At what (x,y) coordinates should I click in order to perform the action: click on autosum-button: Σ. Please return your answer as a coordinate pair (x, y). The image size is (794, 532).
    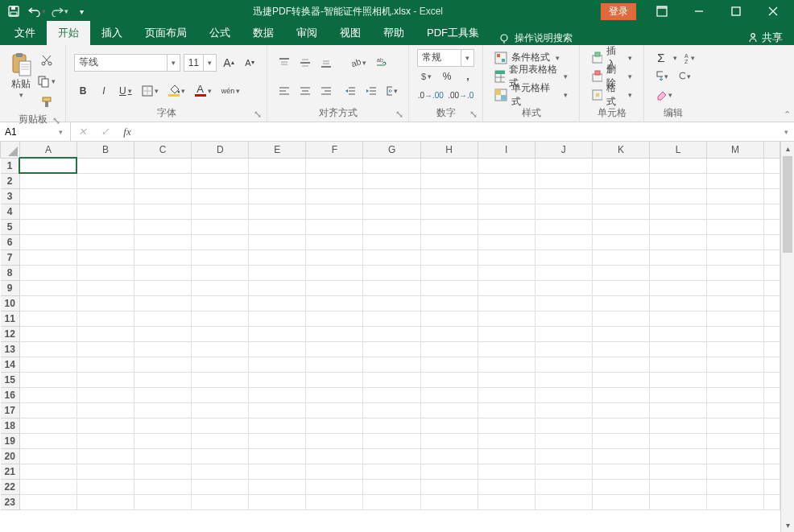
    Looking at the image, I should click on (661, 58).